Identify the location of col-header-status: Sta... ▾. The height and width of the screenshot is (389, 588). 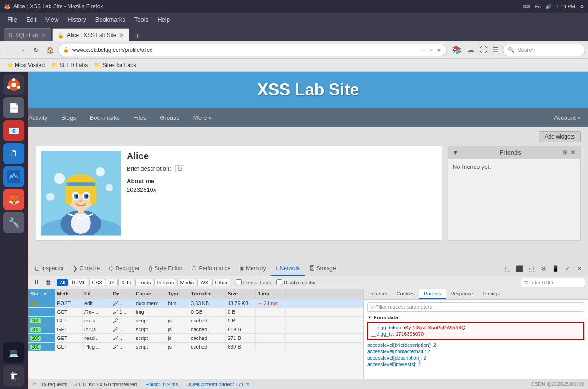
(42, 294).